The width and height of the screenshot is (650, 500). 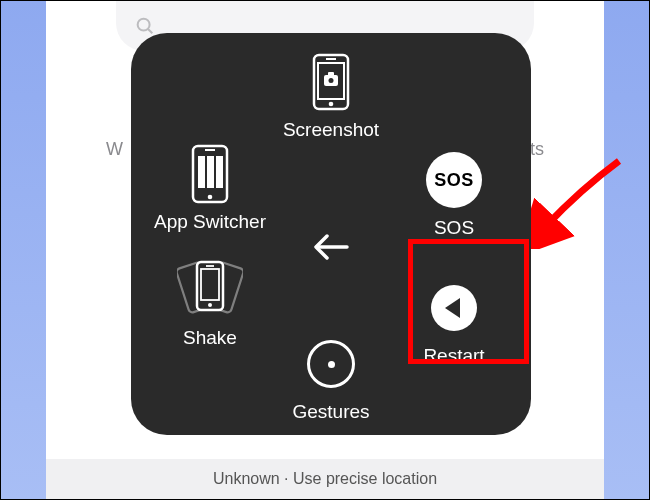 I want to click on screenshot-icon, so click(x=331, y=82).